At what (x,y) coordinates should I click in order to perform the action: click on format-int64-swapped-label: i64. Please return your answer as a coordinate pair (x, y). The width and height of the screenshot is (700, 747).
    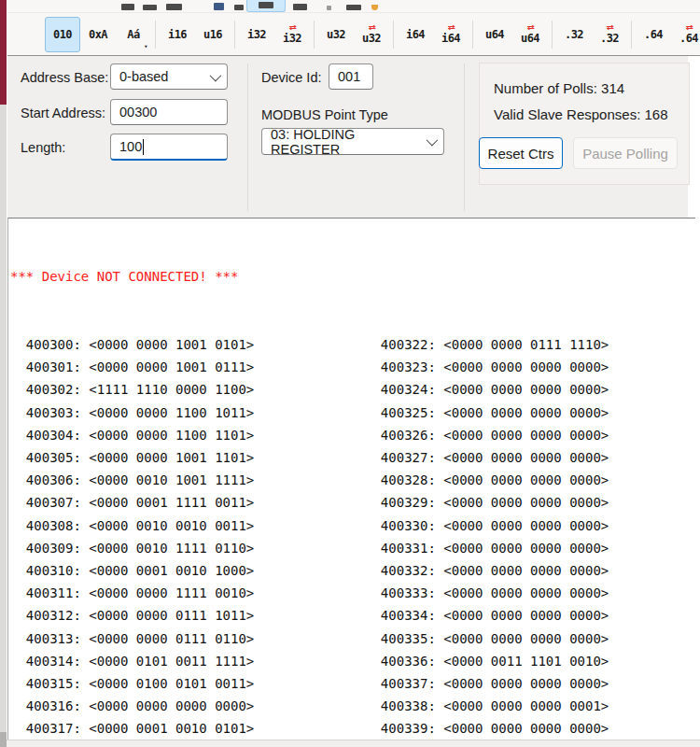
    Looking at the image, I should click on (451, 38).